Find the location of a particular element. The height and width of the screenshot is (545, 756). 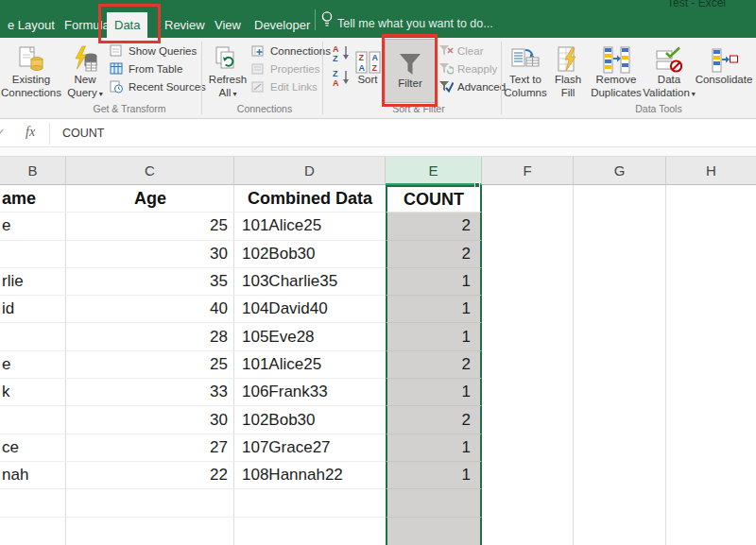

tab-developer: Developer is located at coordinates (282, 25).